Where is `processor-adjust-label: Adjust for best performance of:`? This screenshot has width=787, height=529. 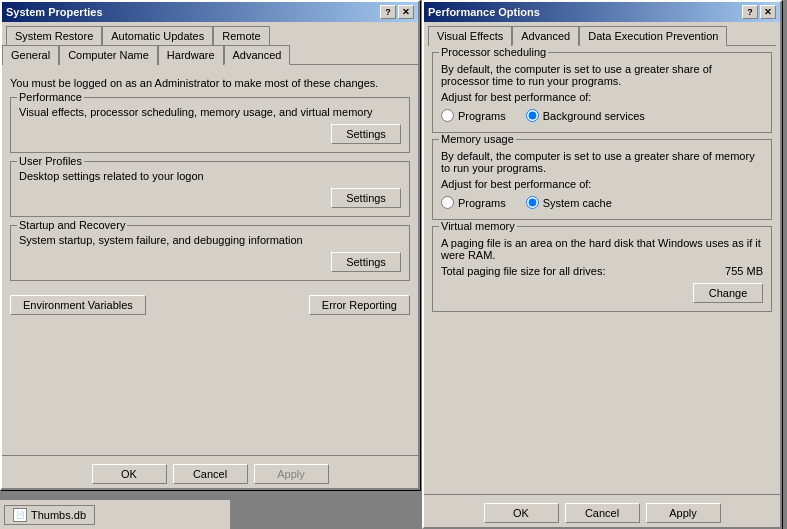 processor-adjust-label: Adjust for best performance of: is located at coordinates (602, 97).